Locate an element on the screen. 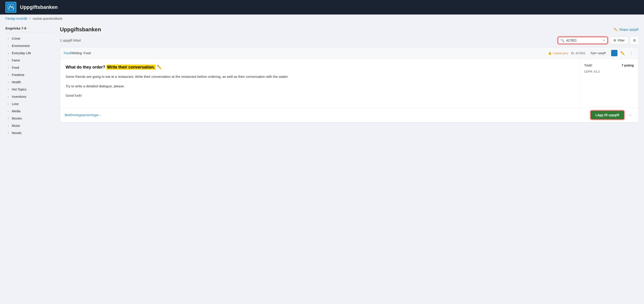 Image resolution: width=644 pixels, height=304 pixels. sidebar-item-novels: › Novels is located at coordinates (30, 133).